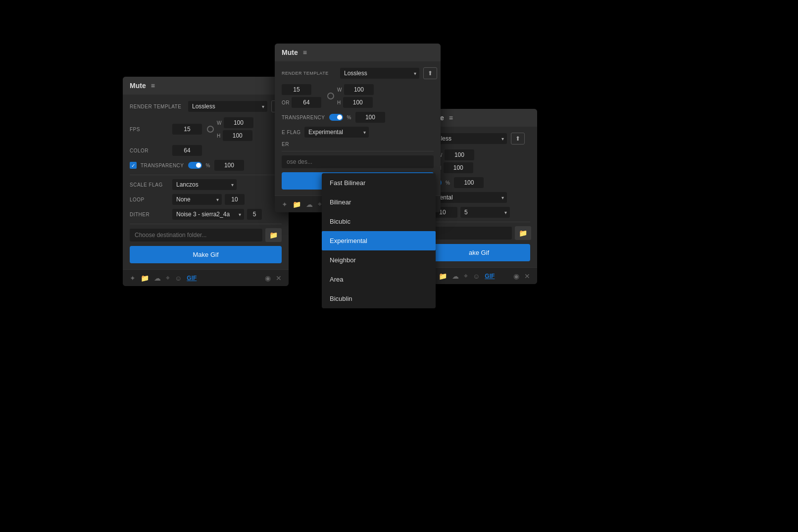 The image size is (798, 532). Describe the element at coordinates (206, 182) in the screenshot. I see `panel-1-body: RENDER TEMPLATE Lossless ⬆ FPS W H` at that location.